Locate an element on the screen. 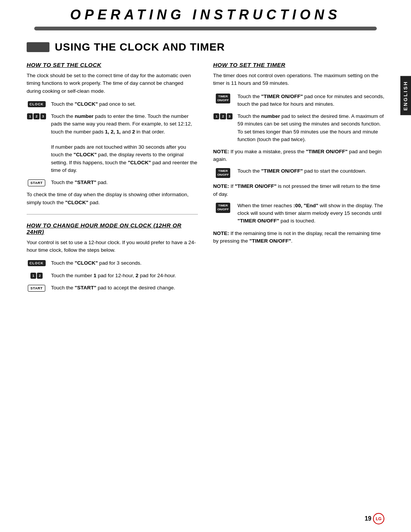  clock-button-icon: CLOCK is located at coordinates (37, 104).